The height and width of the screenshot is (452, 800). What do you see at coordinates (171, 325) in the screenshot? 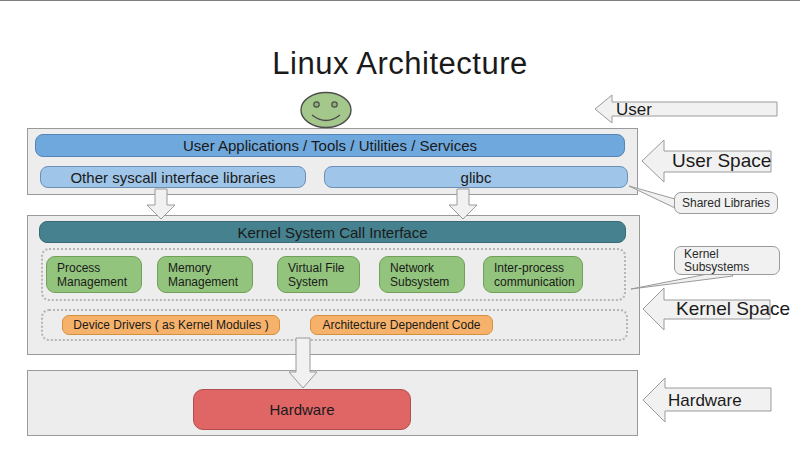
I see `device-drivers-box: Device Drivers ( as Kernel Modules )` at bounding box center [171, 325].